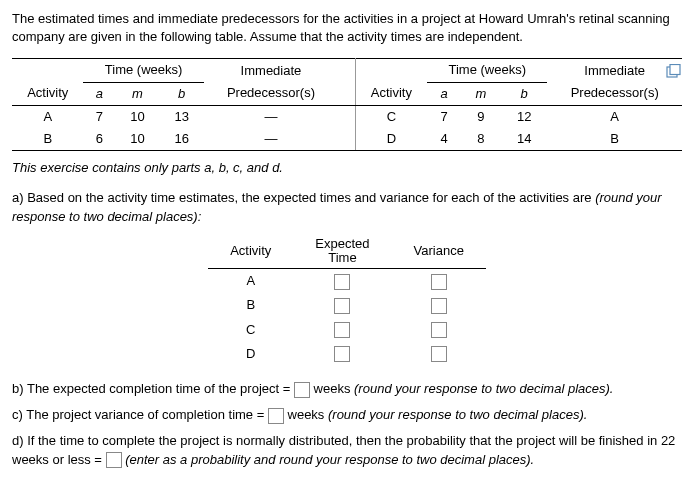 The height and width of the screenshot is (504, 694). Describe the element at coordinates (347, 330) in the screenshot. I see `answer-row: C` at that location.